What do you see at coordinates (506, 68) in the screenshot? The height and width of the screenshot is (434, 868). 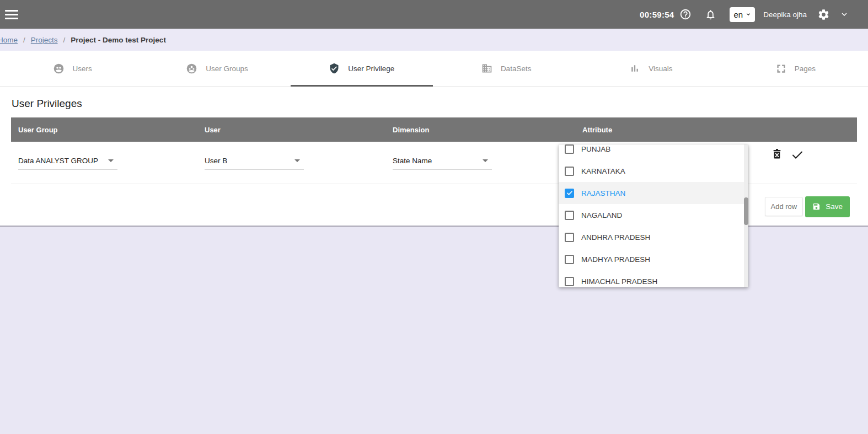 I see `tab-datasets: DataSets` at bounding box center [506, 68].